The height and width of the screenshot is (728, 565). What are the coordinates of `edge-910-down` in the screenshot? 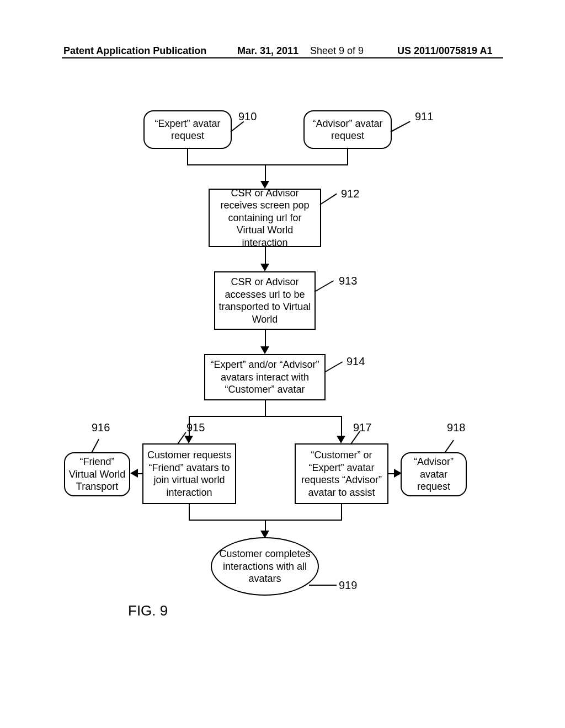 It's located at (188, 157).